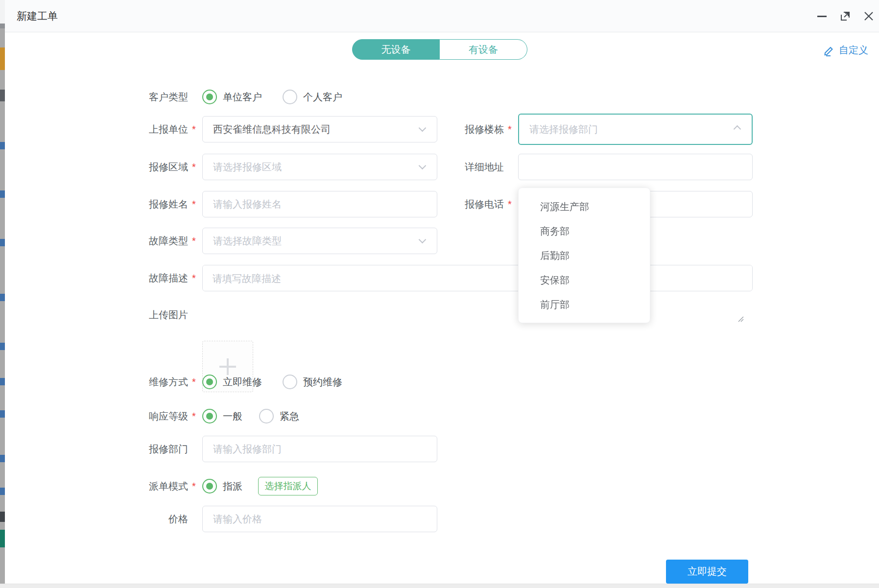 The image size is (879, 588). Describe the element at coordinates (636, 167) in the screenshot. I see `detail-address-input` at that location.